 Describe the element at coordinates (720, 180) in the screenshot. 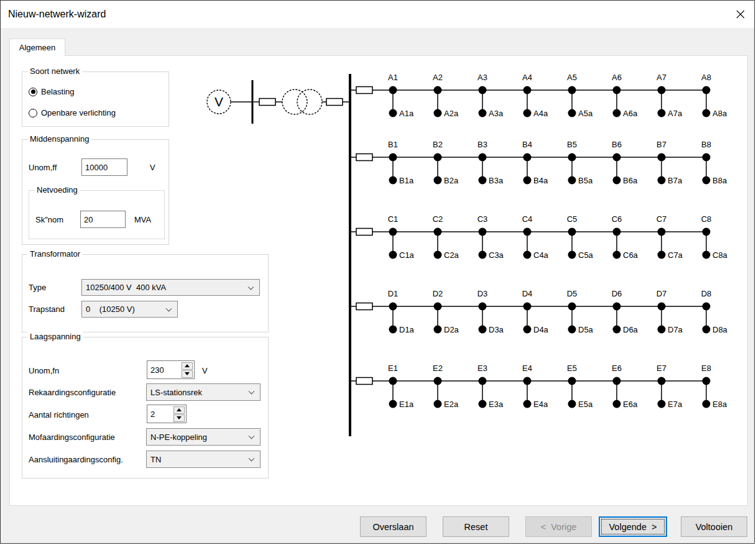

I see `subnode-label: B8a` at that location.